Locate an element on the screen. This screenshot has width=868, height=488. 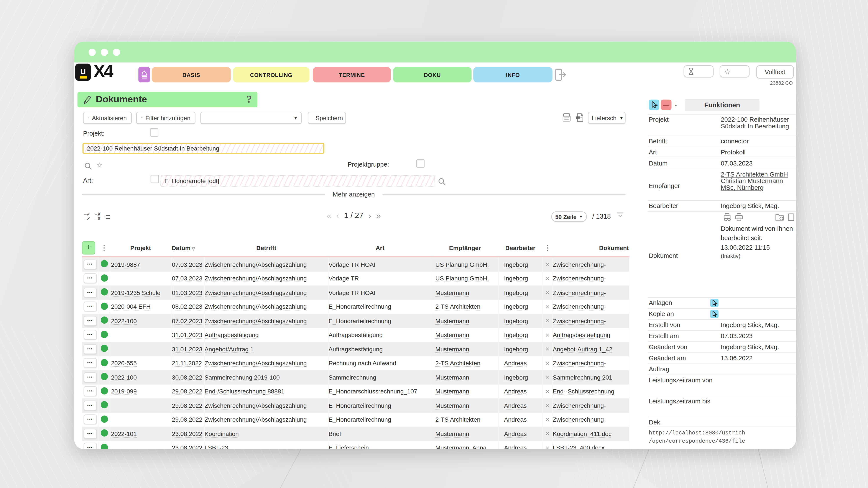
select-mode-button is located at coordinates (654, 105).